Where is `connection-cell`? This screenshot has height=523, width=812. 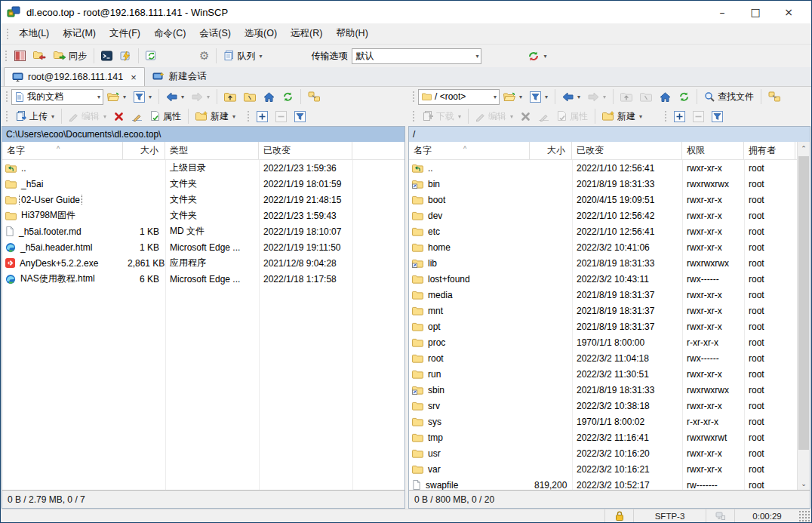
connection-cell is located at coordinates (720, 516).